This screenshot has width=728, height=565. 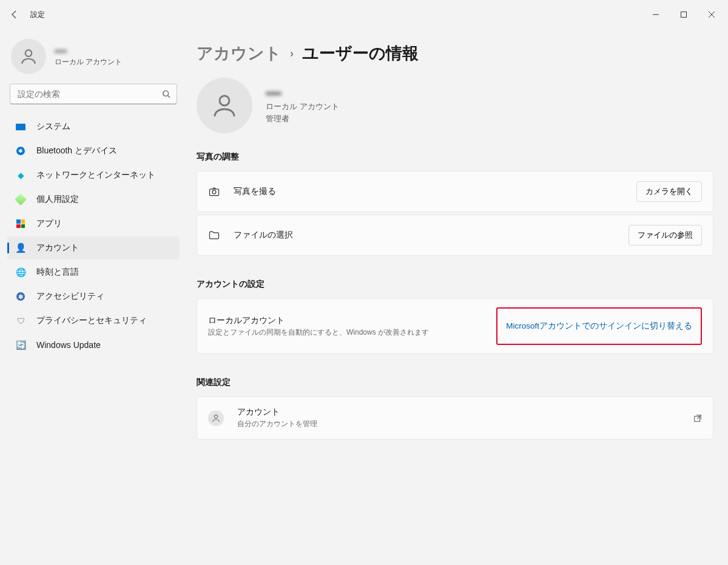 I want to click on chevron-right-icon: ›, so click(x=292, y=53).